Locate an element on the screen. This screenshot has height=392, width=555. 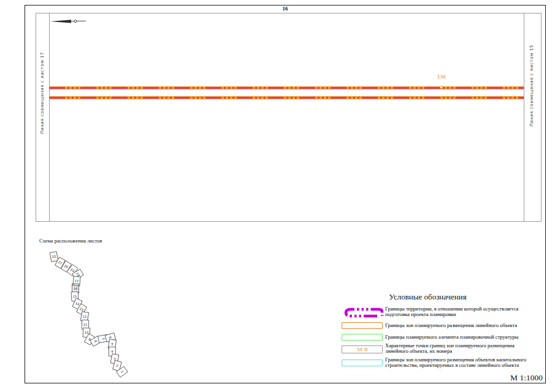
left-edge-label: Линия совмещения с листом 17 is located at coordinates (42, 93).